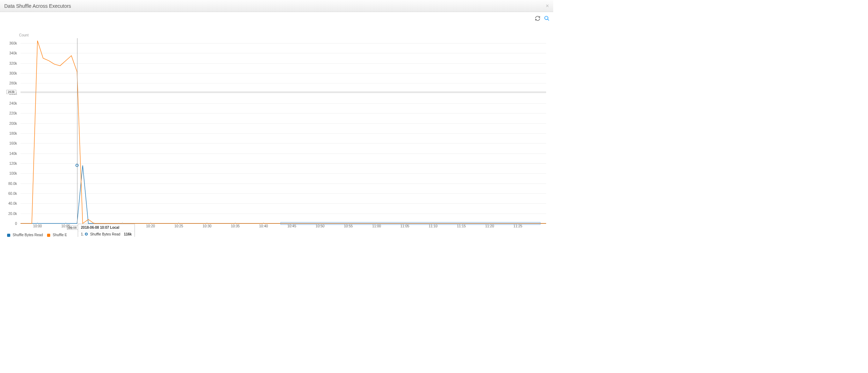 This screenshot has height=373, width=868. Describe the element at coordinates (16, 223) in the screenshot. I see `y-tick-label: 0` at that location.